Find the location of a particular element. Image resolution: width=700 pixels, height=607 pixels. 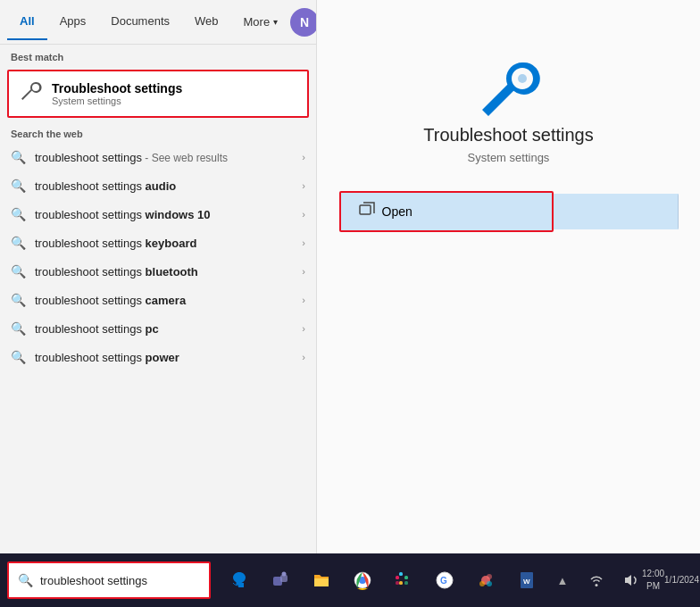

tab-documents: Documents is located at coordinates (140, 21).